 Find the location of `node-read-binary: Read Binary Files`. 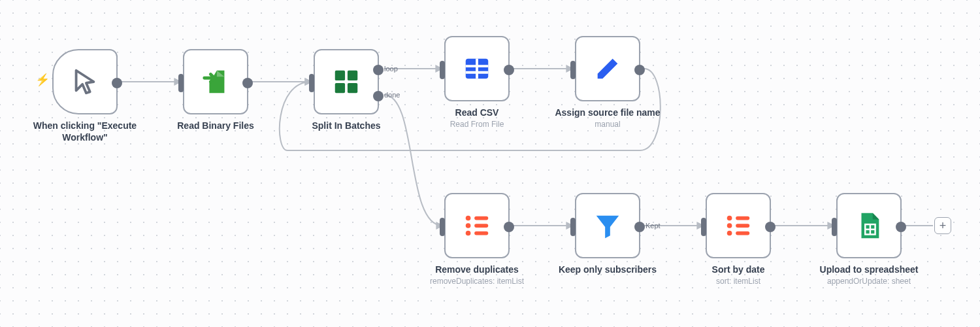

node-read-binary: Read Binary Files is located at coordinates (216, 90).